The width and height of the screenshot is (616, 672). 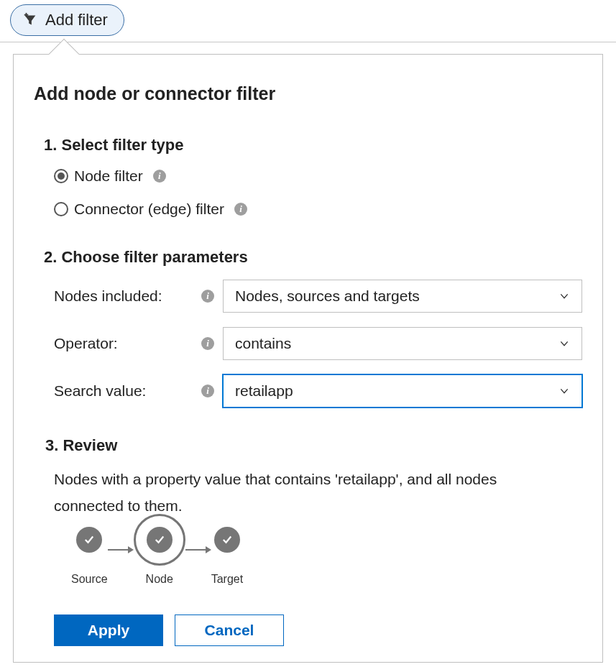 I want to click on toolbar-divider, so click(x=308, y=42).